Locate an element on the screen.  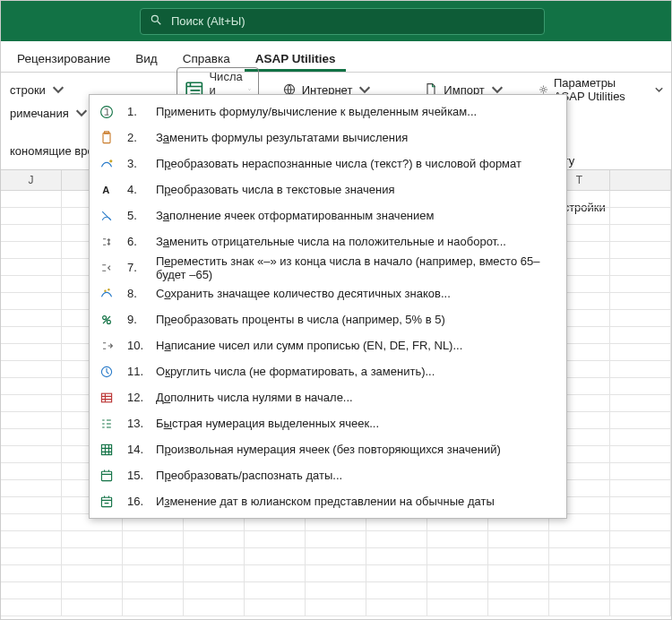
menu-item-1: 1.Применить формулу/вычисление к выделен… is located at coordinates (328, 111).